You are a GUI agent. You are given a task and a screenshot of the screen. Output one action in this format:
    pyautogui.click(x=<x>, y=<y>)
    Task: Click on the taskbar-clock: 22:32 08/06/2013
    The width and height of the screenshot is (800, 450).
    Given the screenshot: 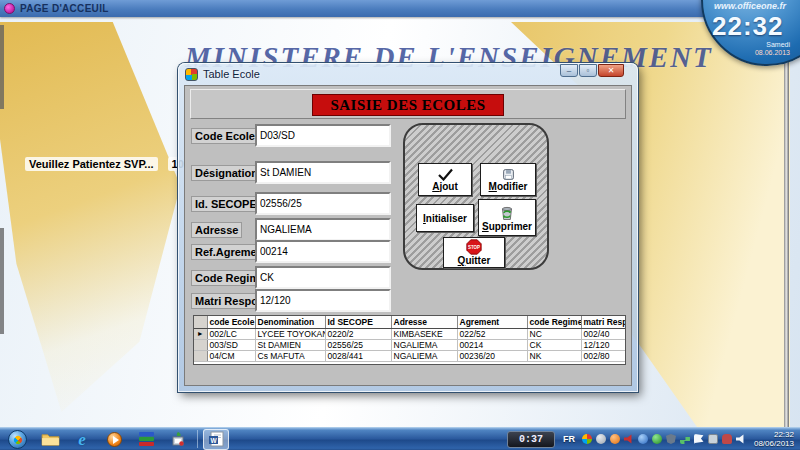 What is the action you would take?
    pyautogui.click(x=774, y=439)
    